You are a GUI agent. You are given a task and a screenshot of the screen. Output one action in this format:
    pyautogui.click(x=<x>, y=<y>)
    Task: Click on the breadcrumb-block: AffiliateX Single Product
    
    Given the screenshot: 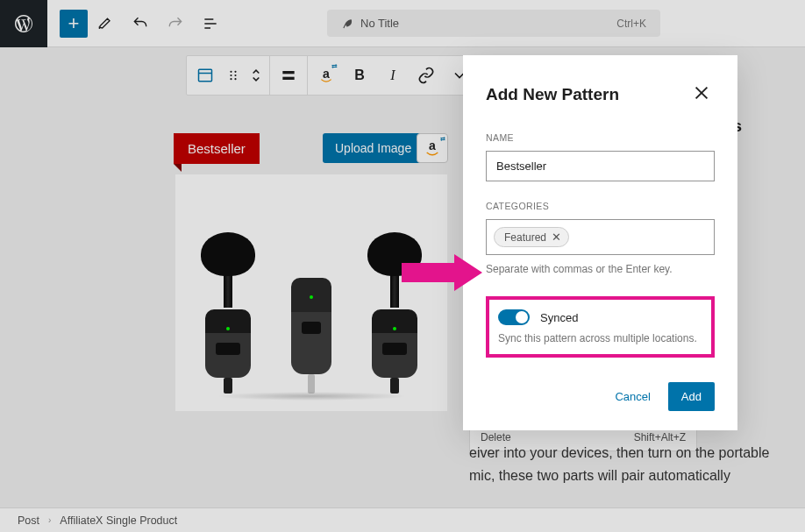 What is the action you would take?
    pyautogui.click(x=118, y=521)
    